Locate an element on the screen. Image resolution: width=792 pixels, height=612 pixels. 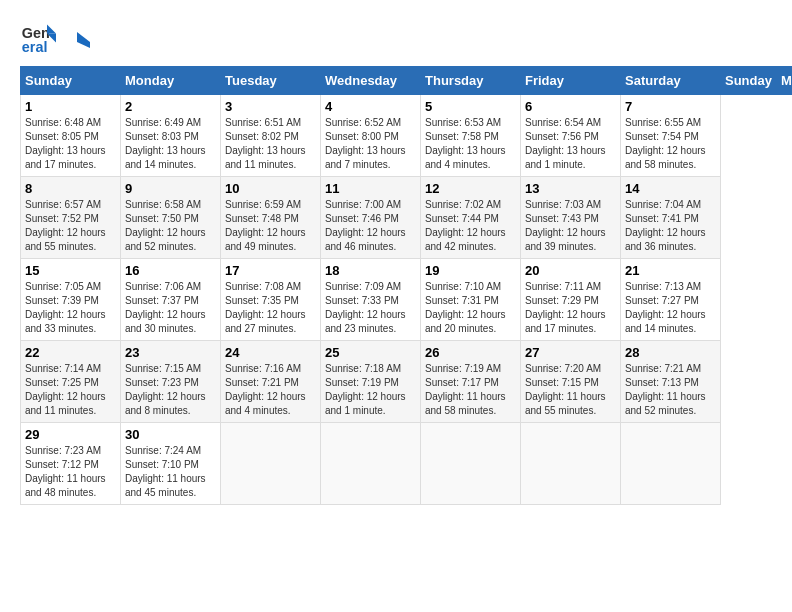
day-cell-26: 26 Sunrise: 7:19 AM Sunset: 7:17 PM Dayl… is located at coordinates (471, 382).